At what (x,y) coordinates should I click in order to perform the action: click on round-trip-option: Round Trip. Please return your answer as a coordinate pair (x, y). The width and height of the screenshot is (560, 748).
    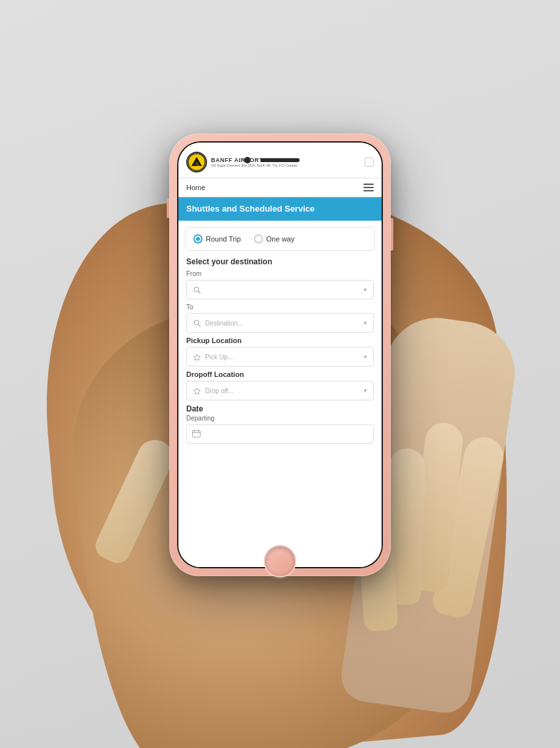
    Looking at the image, I should click on (217, 239).